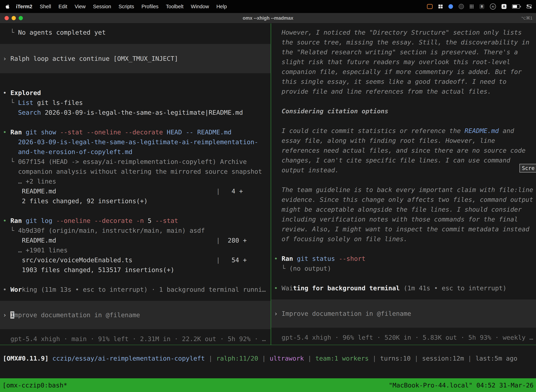  What do you see at coordinates (7, 18) in the screenshot?
I see `close-button` at bounding box center [7, 18].